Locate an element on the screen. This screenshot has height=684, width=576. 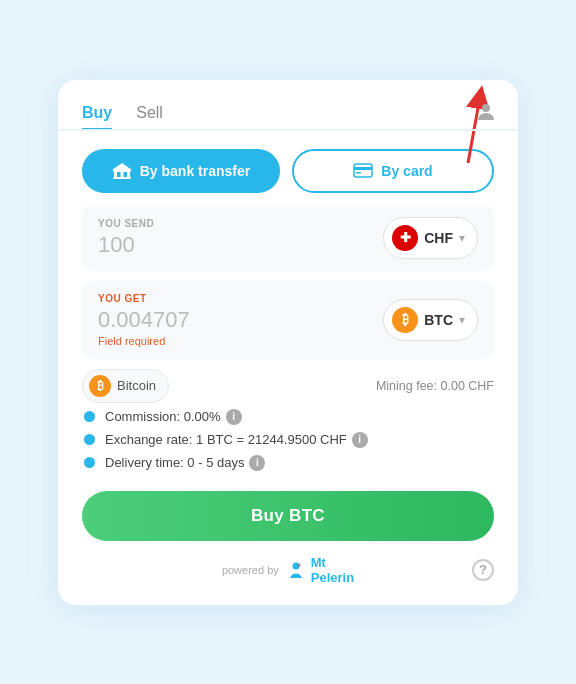
pelerin-logo: MtPelerin is located at coordinates (320, 570).